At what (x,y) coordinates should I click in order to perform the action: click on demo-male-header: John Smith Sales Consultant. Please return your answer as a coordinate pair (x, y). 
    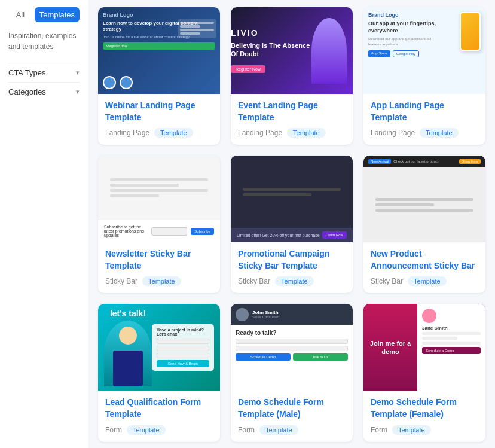
    Looking at the image, I should click on (292, 315).